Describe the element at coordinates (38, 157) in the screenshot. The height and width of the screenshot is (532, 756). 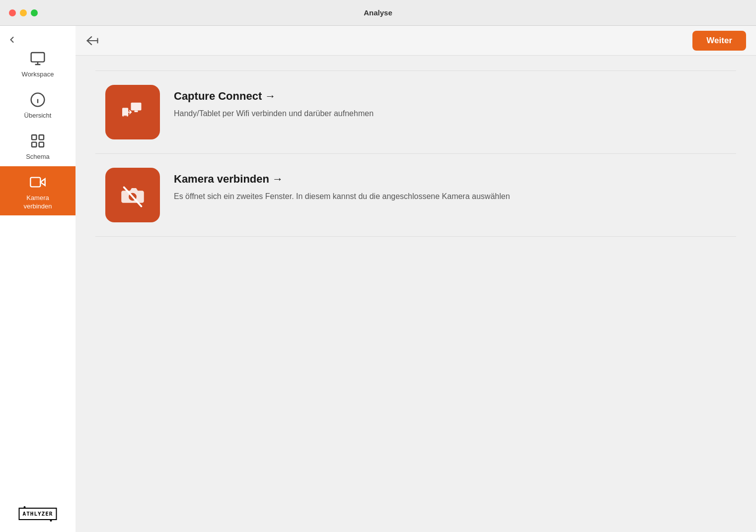
I see `sidebar-label-schema: Schema` at that location.